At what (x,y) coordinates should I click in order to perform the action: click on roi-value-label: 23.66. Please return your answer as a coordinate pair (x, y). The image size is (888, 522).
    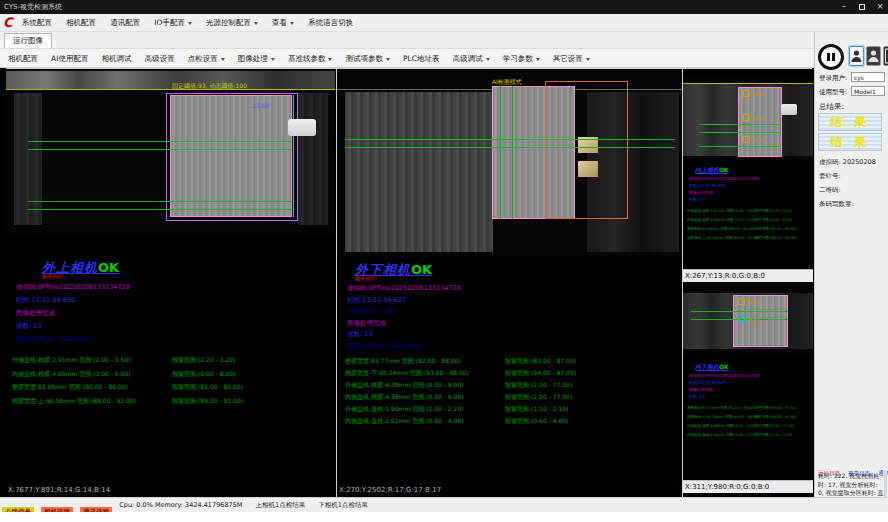
    Looking at the image, I should click on (752, 302).